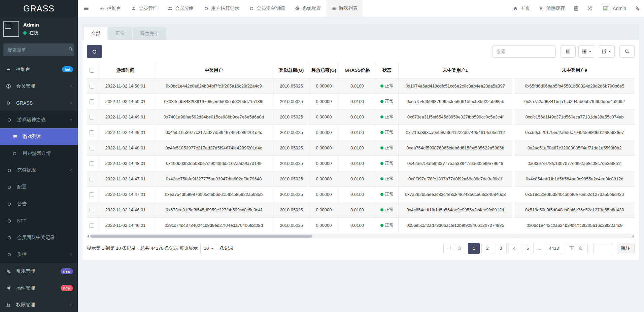  Describe the element at coordinates (474, 248) in the screenshot. I see `page-button-1: 1` at that location.